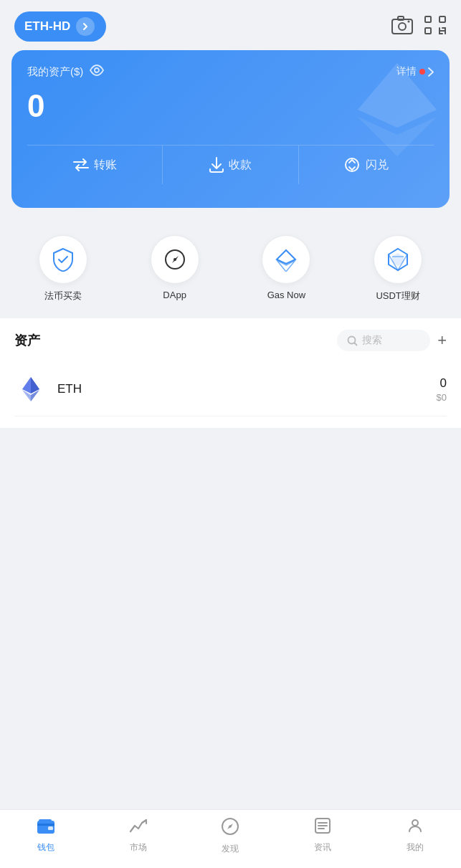  What do you see at coordinates (415, 828) in the screenshot?
I see `profile-nav-icon` at bounding box center [415, 828].